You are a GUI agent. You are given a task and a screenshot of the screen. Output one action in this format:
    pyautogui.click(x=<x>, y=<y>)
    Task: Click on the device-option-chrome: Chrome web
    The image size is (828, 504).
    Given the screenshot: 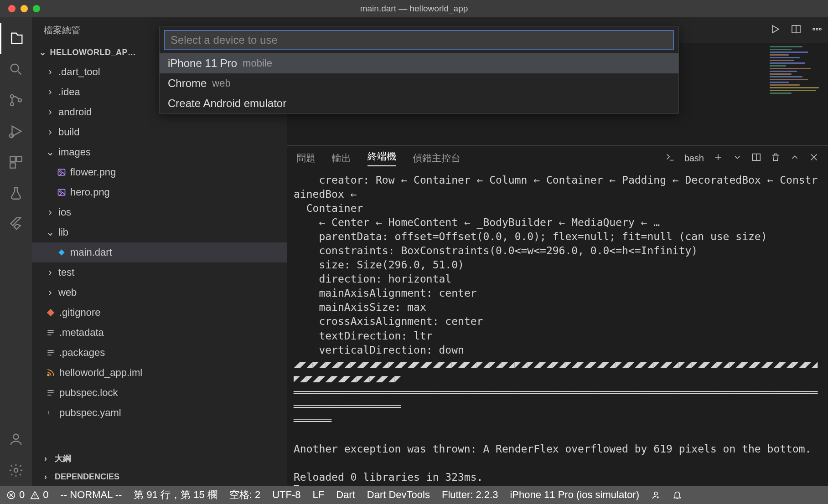 What is the action you would take?
    pyautogui.click(x=419, y=83)
    